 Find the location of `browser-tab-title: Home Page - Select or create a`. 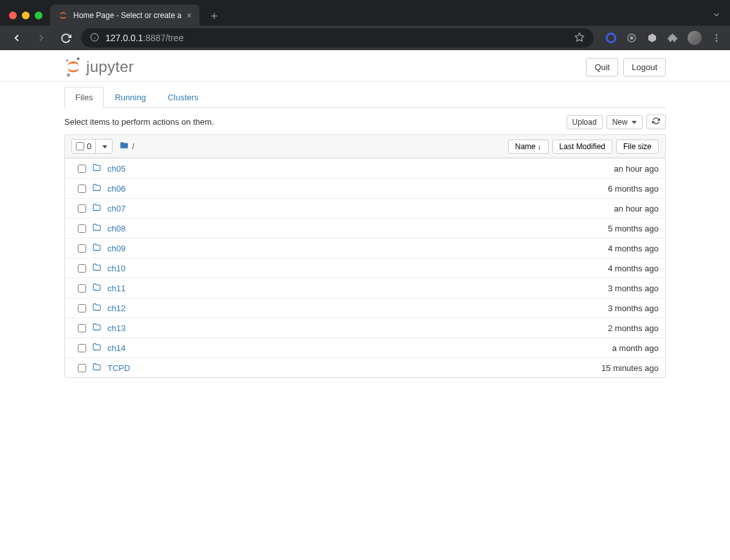

browser-tab-title: Home Page - Select or create a is located at coordinates (127, 15).